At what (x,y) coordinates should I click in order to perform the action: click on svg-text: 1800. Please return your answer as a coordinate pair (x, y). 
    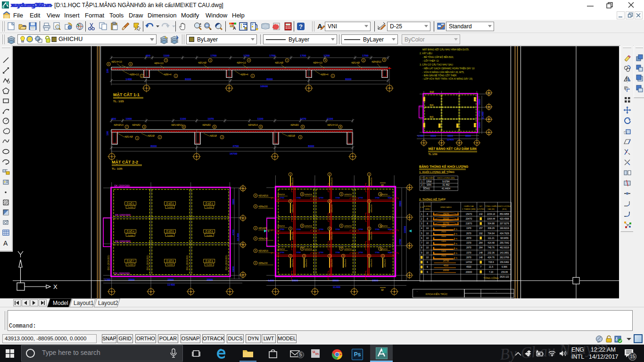
    Looking at the image, I should click on (444, 226).